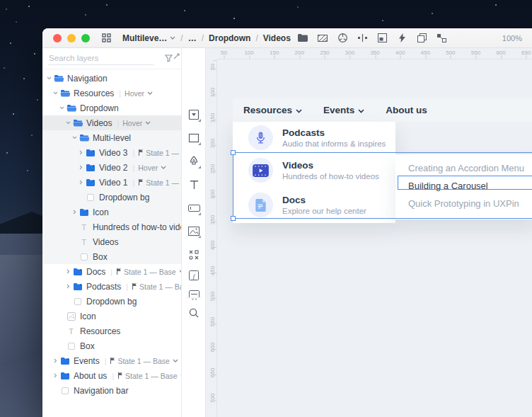 Image resolution: width=532 pixels, height=417 pixels. What do you see at coordinates (57, 38) in the screenshot?
I see `close-button` at bounding box center [57, 38].